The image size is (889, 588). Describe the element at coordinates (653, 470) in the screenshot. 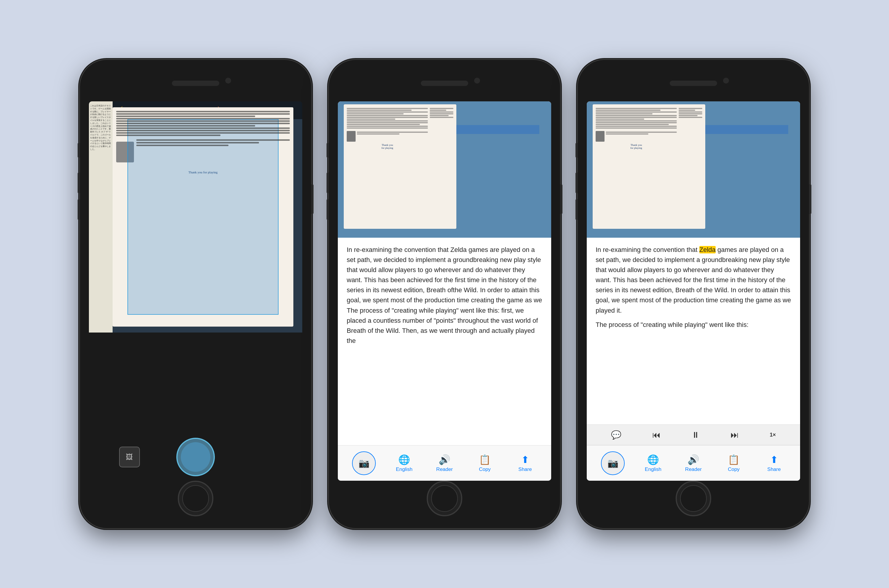

I see `english-label-3: English` at that location.